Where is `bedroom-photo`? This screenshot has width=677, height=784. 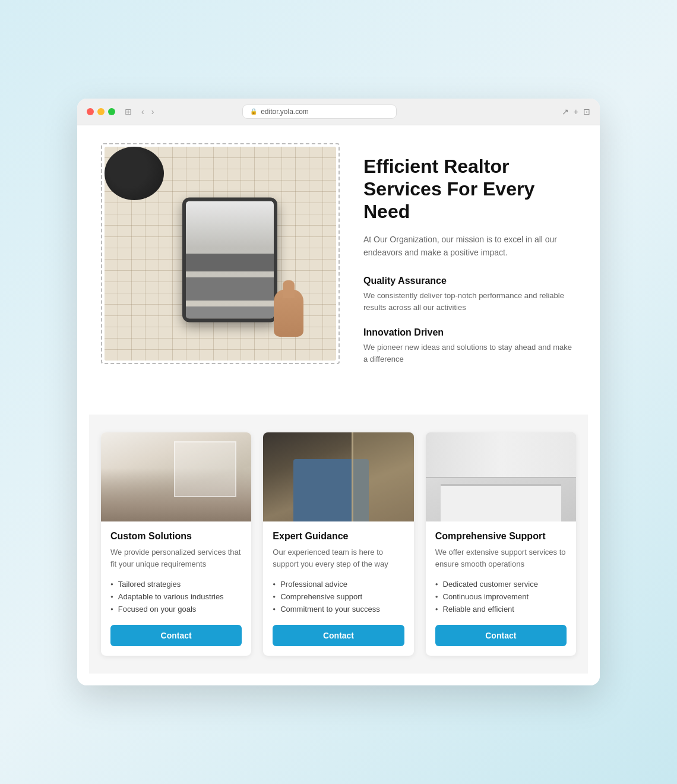
bedroom-photo is located at coordinates (176, 477).